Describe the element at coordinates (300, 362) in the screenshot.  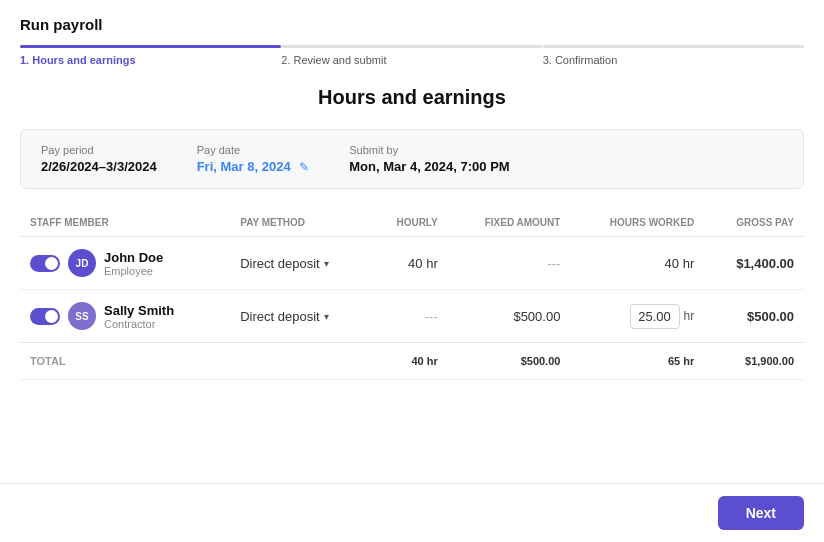
I see `total-pay-method-cell` at that location.